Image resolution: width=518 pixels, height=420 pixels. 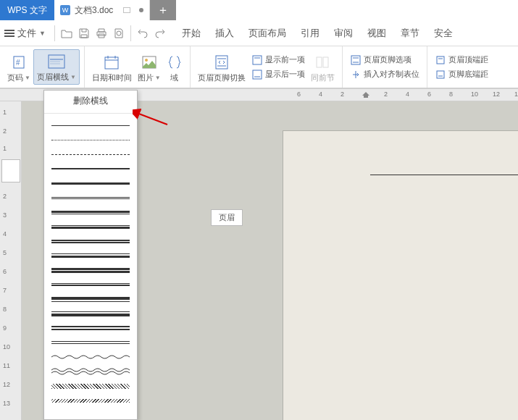 I want to click on tab-chapter: 章节, so click(x=410, y=33).